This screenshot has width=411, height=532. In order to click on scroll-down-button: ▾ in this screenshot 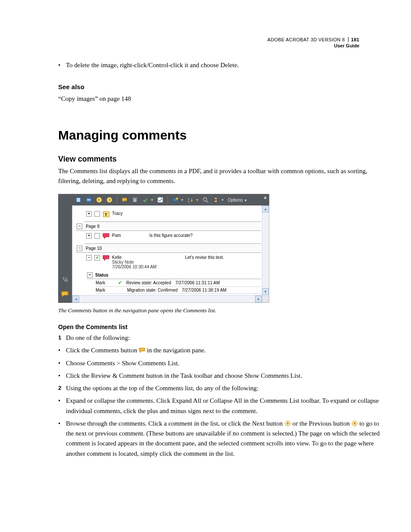, I will do `click(265, 292)`.